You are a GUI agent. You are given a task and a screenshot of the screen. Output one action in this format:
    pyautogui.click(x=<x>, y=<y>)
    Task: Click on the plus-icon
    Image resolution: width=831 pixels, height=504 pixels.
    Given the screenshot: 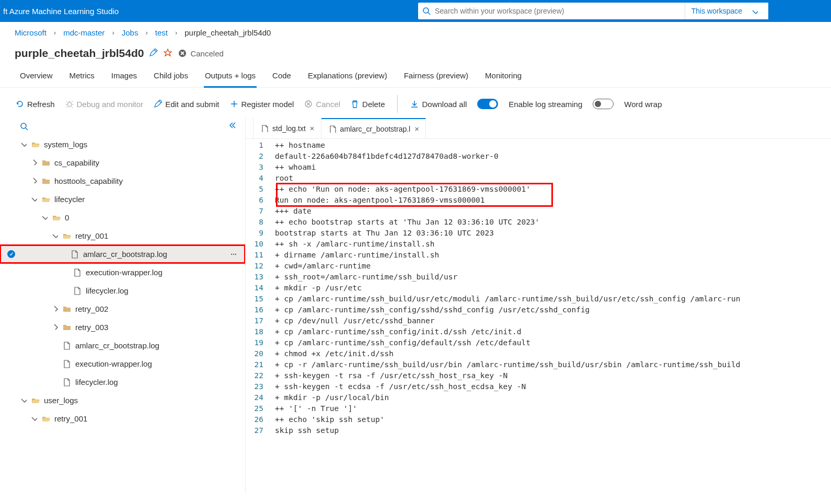 What is the action you would take?
    pyautogui.click(x=234, y=104)
    